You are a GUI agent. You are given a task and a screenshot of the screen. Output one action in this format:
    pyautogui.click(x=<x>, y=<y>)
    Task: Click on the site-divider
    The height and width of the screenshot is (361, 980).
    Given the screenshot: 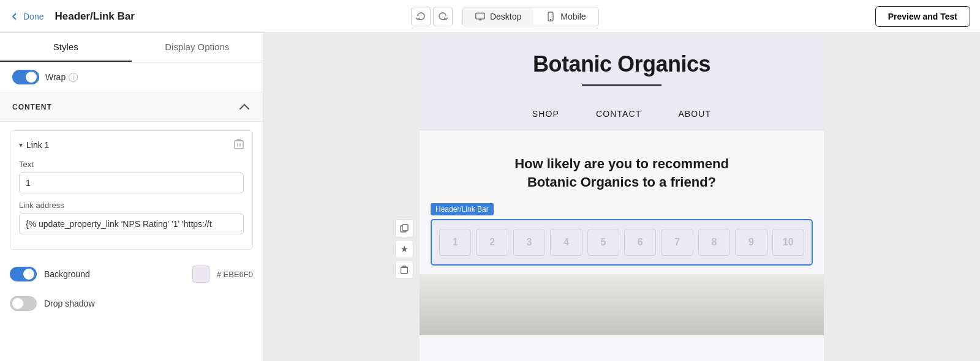 What is the action you would take?
    pyautogui.click(x=622, y=85)
    